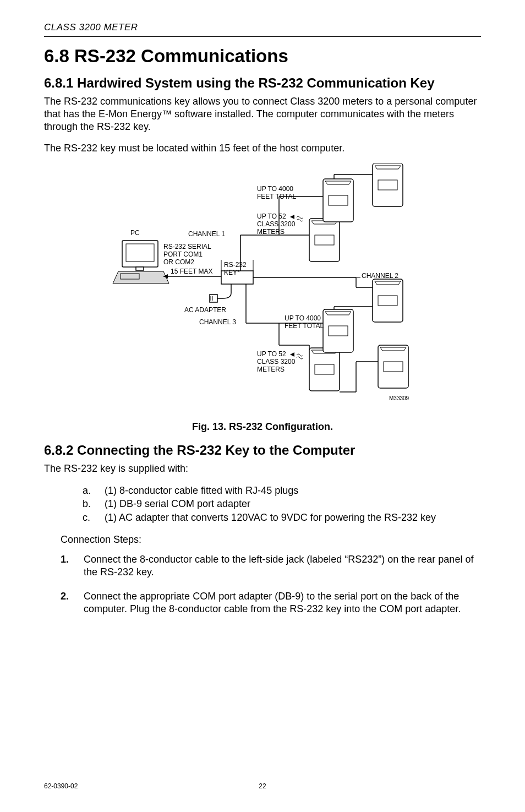 The image size is (525, 812). Describe the element at coordinates (67, 603) in the screenshot. I see `step-number: 2.` at that location.